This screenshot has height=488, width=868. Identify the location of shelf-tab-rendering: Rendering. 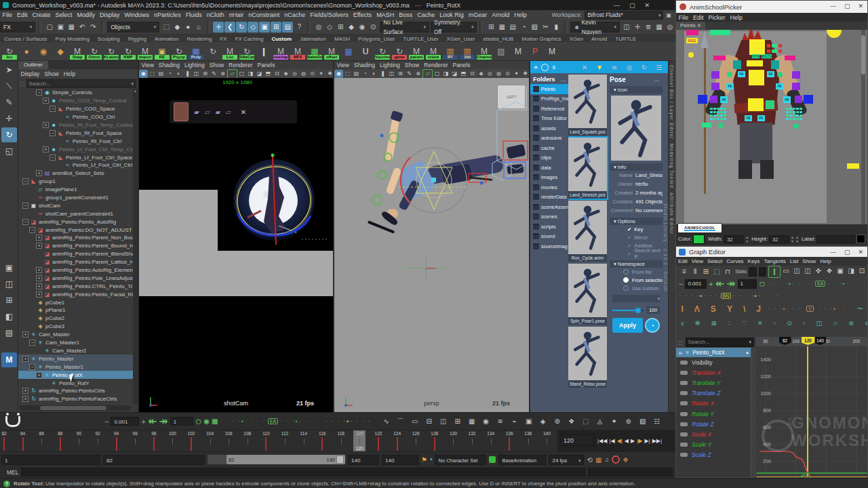
(199, 39).